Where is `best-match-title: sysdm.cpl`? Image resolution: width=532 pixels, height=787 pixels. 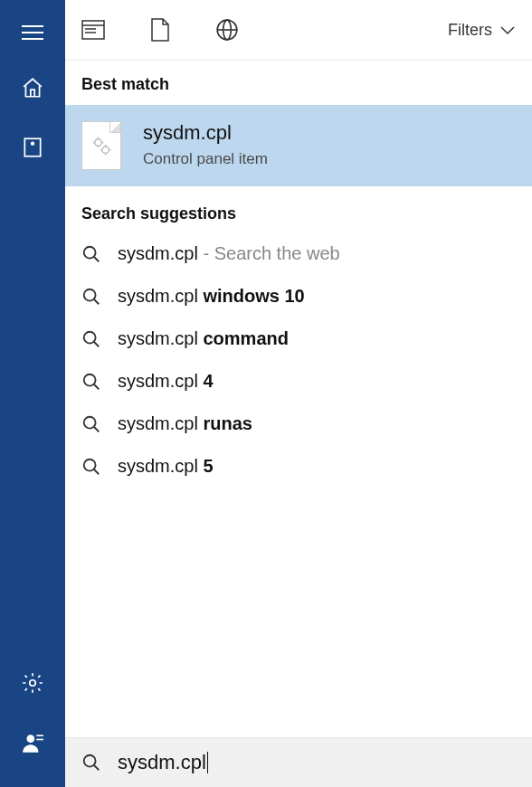 best-match-title: sysdm.cpl is located at coordinates (205, 133).